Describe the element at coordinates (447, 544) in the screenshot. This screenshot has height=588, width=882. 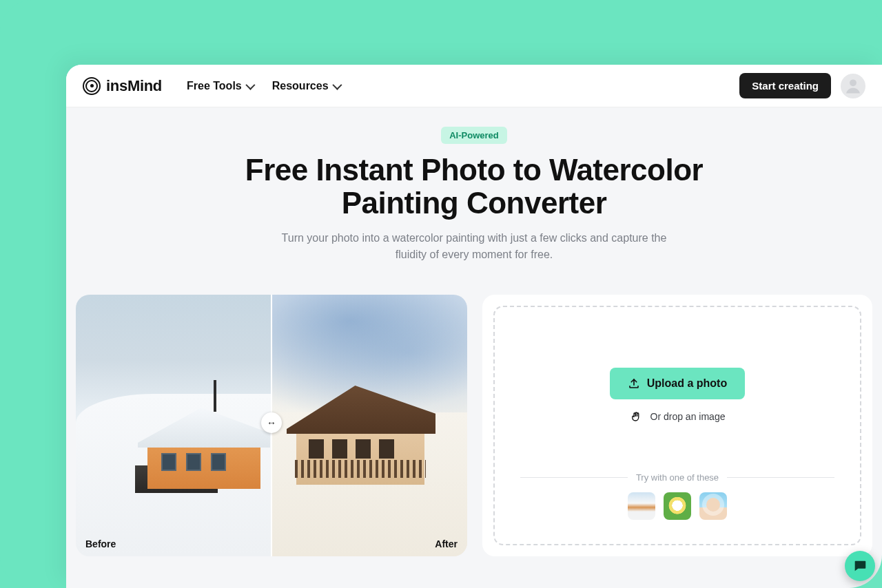
I see `after-label: After` at that location.